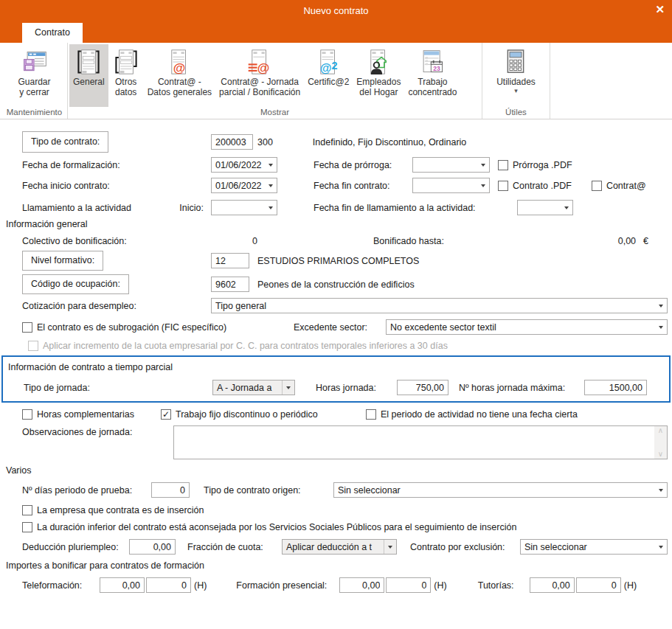 The width and height of the screenshot is (672, 629). What do you see at coordinates (545, 208) in the screenshot?
I see `llamamiento-fin-combo` at bounding box center [545, 208].